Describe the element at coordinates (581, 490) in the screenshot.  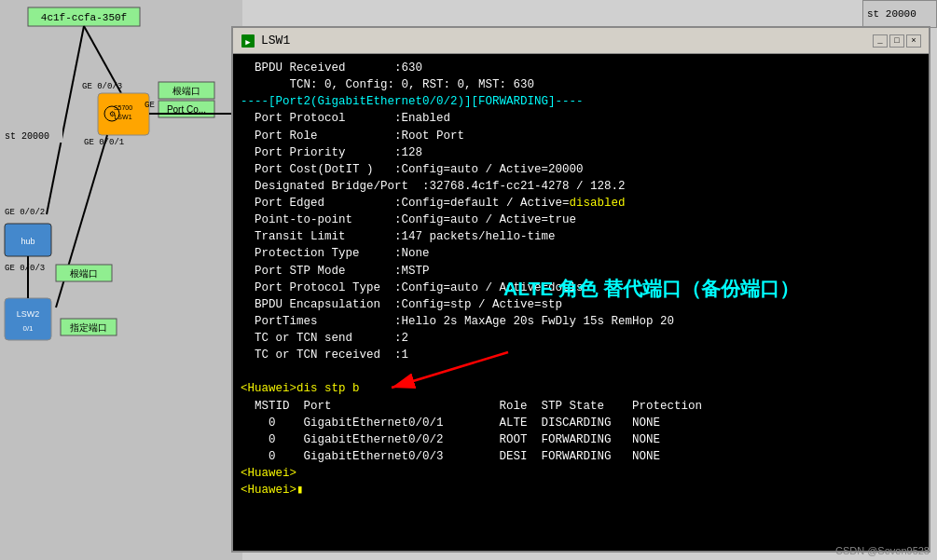
I see `terminal-line-25: <Huawei>▮` at that location.